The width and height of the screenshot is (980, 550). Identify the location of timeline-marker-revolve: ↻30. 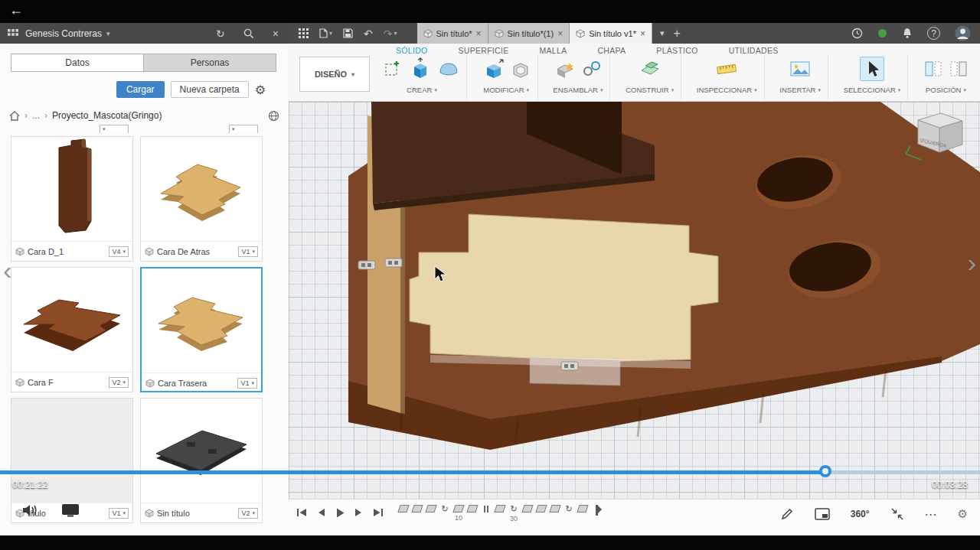
(514, 514).